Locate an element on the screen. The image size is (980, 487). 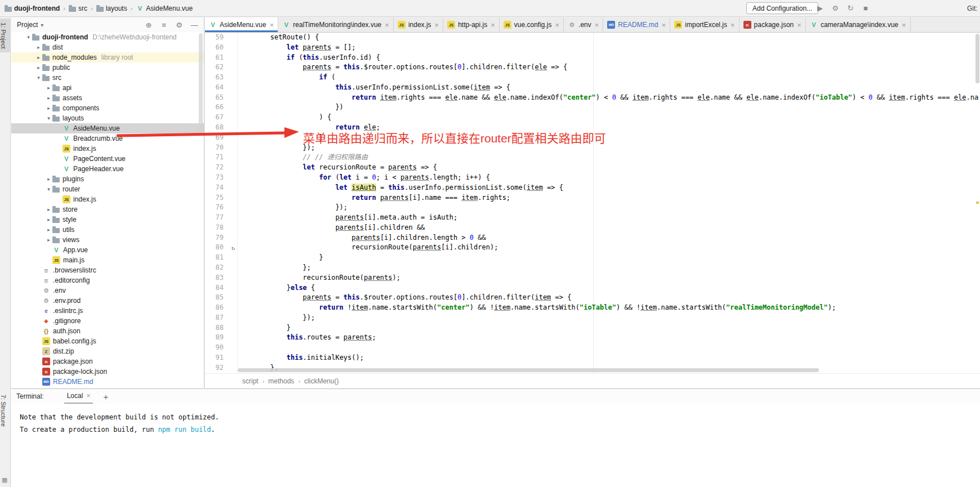
tool-button-structure: 7: Structure is located at coordinates (6, 411).